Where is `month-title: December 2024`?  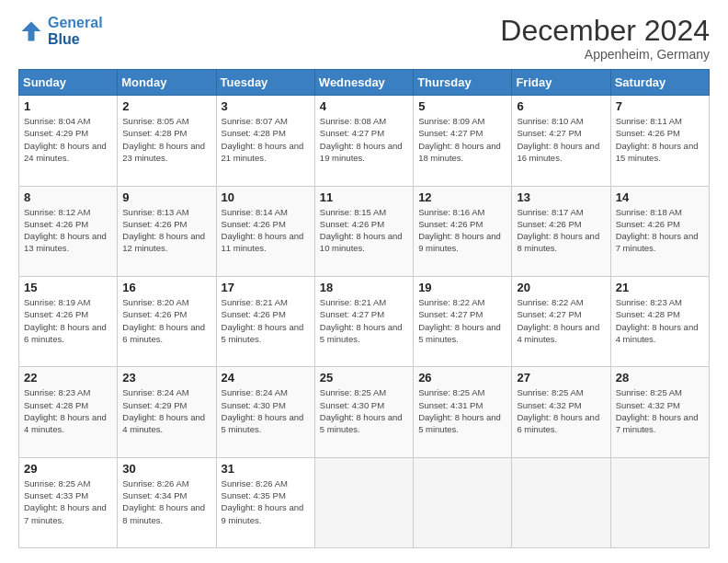
month-title: December 2024 is located at coordinates (605, 31).